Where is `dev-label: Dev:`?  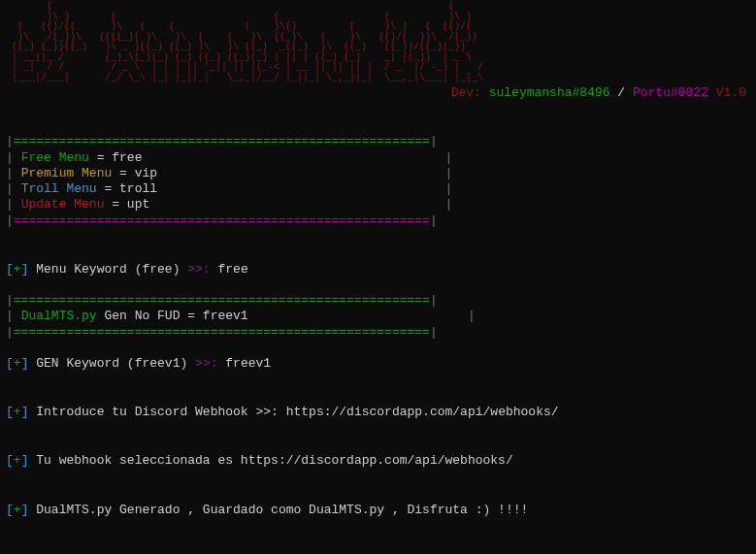
dev-label: Dev: is located at coordinates (466, 93).